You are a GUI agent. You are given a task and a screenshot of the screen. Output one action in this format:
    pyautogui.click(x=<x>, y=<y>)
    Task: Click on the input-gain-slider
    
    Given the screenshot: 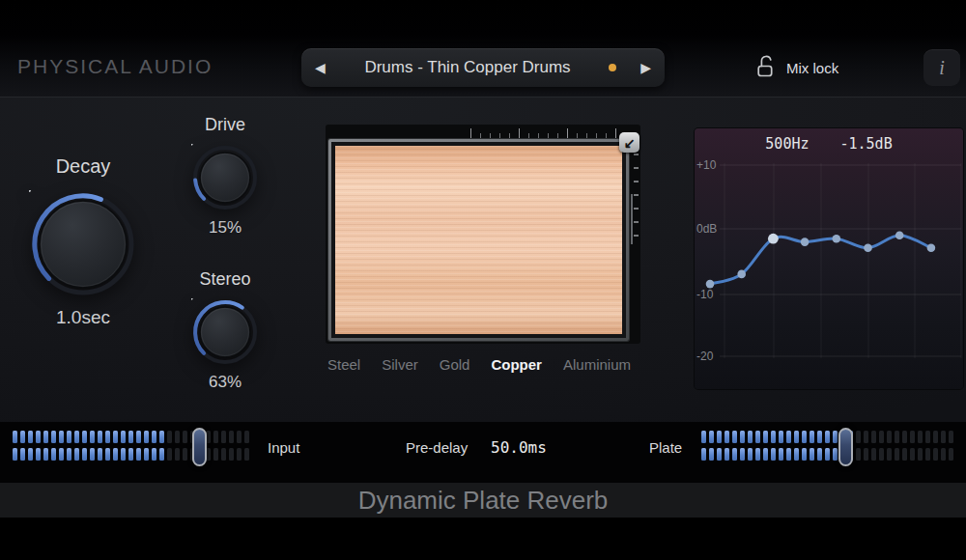 What is the action you would take?
    pyautogui.click(x=131, y=447)
    